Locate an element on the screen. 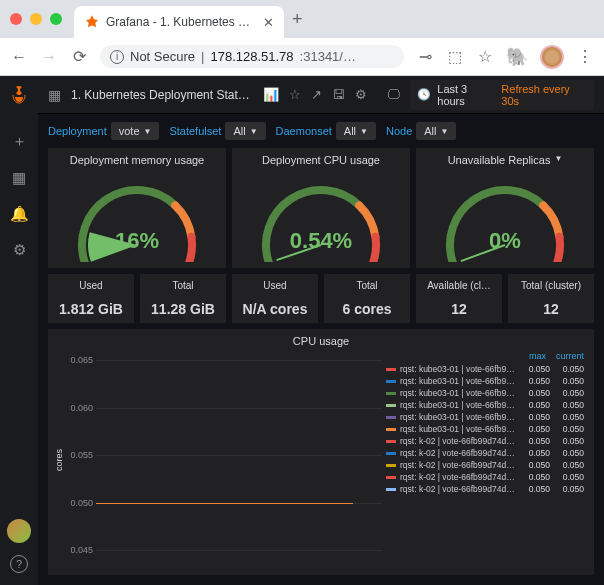 This screenshot has width=604, height=585. grafana-logo is located at coordinates (19, 95).